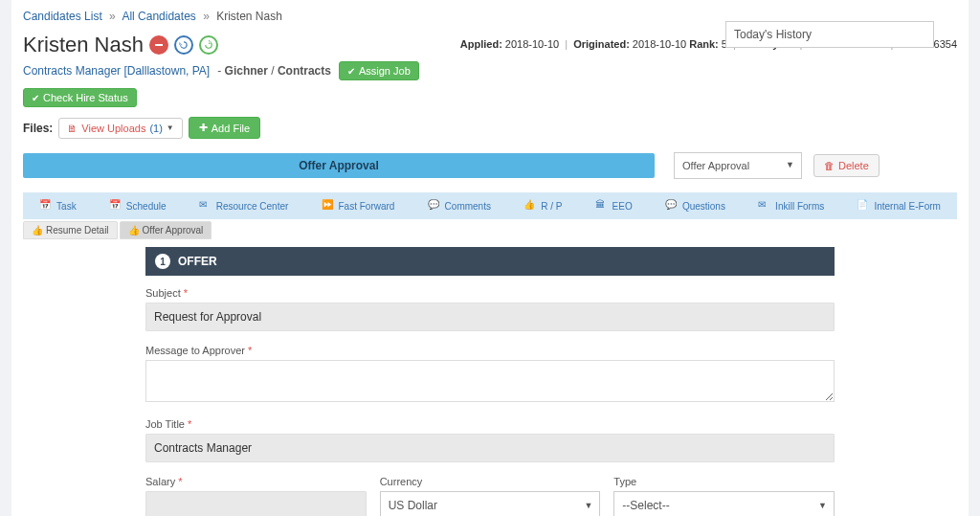  I want to click on check-hire-status-button: ✔Check Hire Status, so click(80, 98).